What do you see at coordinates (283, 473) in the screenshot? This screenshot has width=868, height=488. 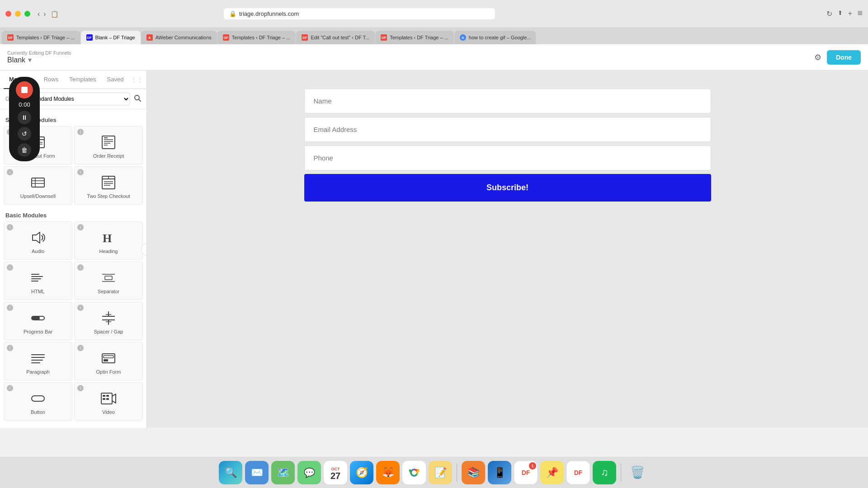 I see `dock-maps: 🗺️` at bounding box center [283, 473].